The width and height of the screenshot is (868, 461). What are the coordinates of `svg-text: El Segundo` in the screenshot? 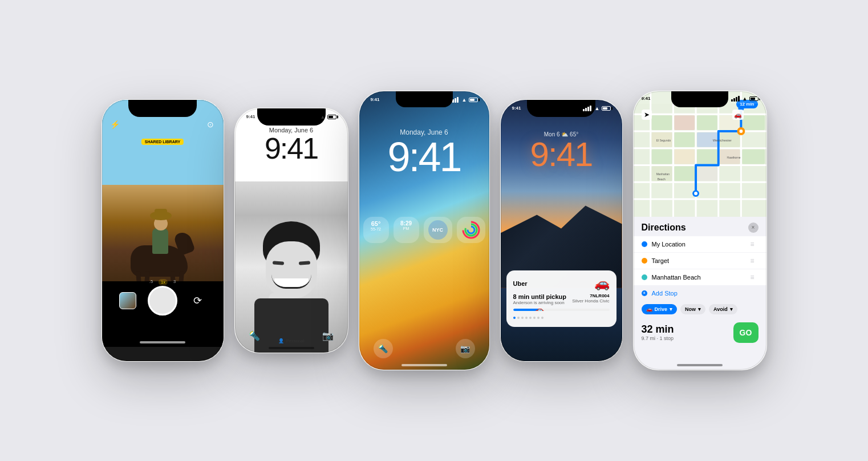 It's located at (663, 140).